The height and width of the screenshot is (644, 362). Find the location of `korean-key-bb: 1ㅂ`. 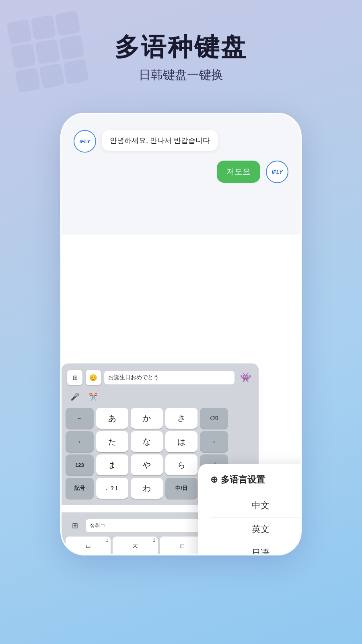

korean-key-bb: 1ㅂ is located at coordinates (88, 546).